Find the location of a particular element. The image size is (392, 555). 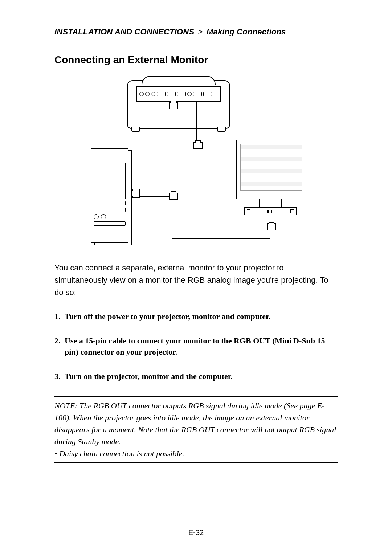

intro-paragraph: You can connect a separate, external mon… is located at coordinates (196, 280).